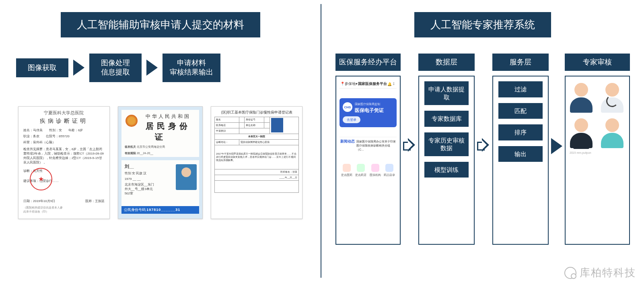 This screenshot has width=644, height=287. I want to click on bell-icon: 🔔 ⠇, so click(392, 84).